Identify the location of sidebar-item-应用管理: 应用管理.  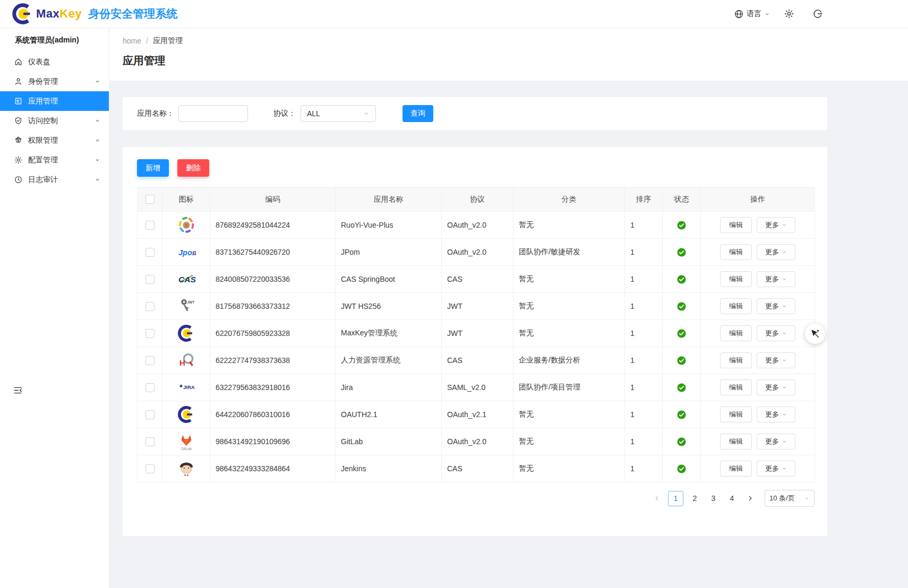
(54, 101).